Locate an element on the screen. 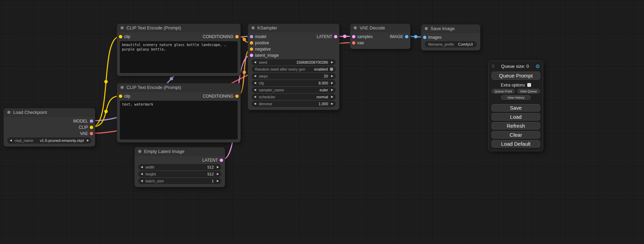 The height and width of the screenshot is (244, 644). save-button: Save is located at coordinates (516, 108).